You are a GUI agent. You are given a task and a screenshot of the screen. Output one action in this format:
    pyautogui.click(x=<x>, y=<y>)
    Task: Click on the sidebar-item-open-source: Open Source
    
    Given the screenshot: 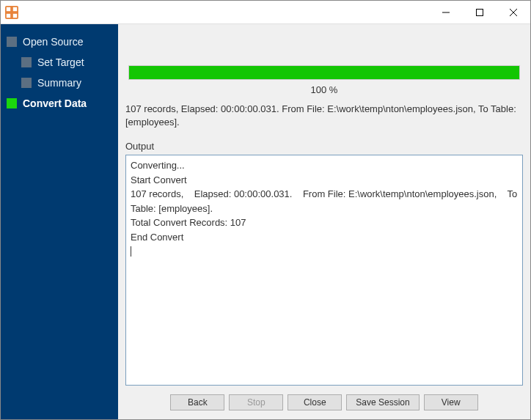 What is the action you would take?
    pyautogui.click(x=59, y=42)
    